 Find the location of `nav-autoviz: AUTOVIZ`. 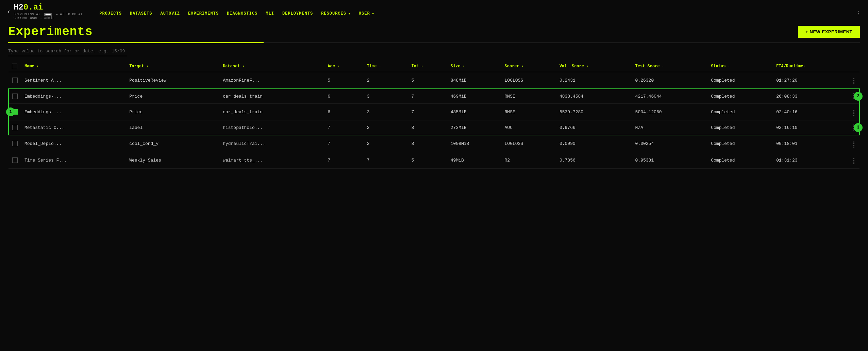

nav-autoviz: AUTOVIZ is located at coordinates (170, 14).